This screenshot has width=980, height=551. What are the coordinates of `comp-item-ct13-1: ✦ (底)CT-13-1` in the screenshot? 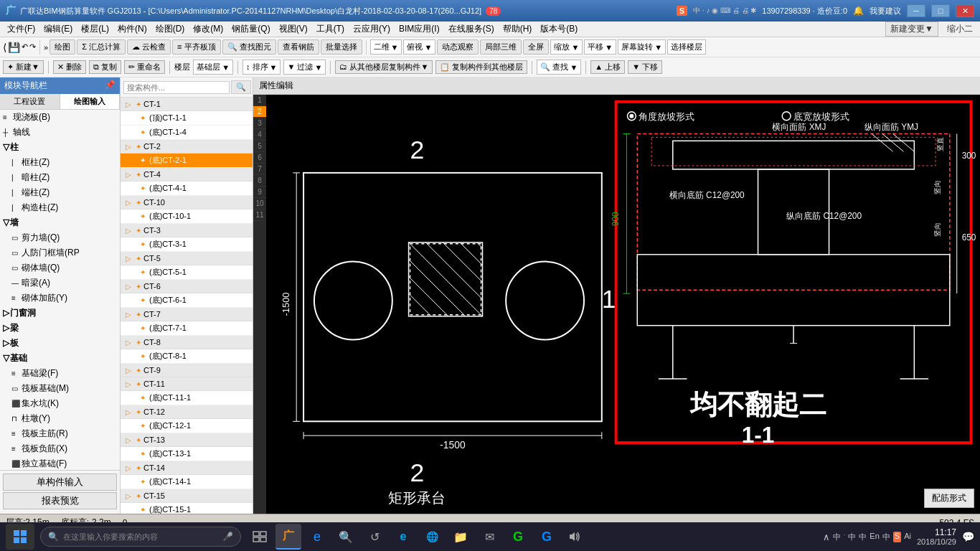 It's located at (187, 454).